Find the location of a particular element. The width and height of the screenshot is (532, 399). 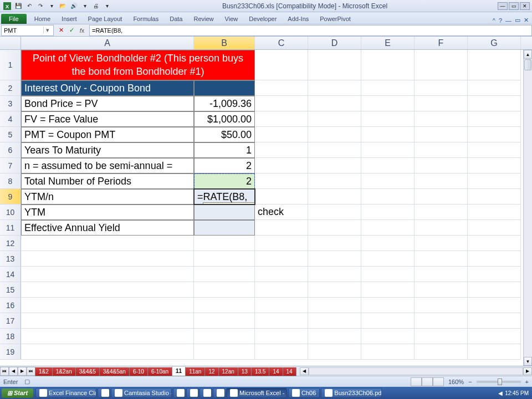

excel-icon: X is located at coordinates (7, 6).